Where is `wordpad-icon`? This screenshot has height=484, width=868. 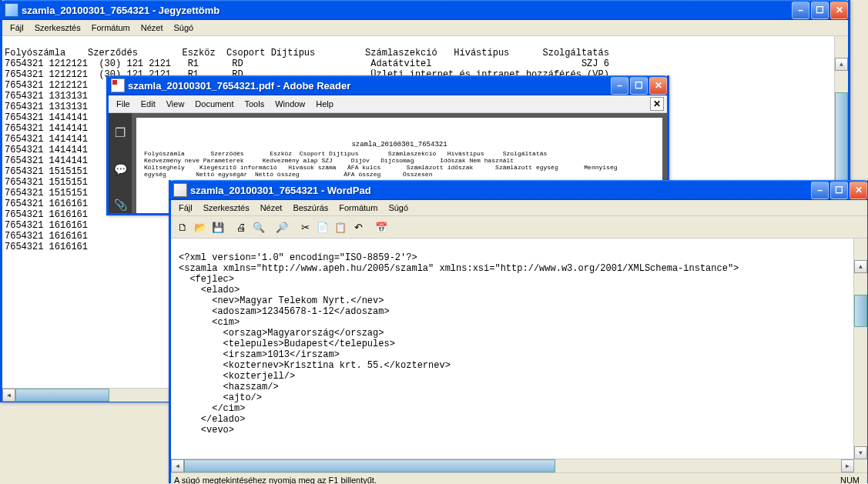
wordpad-icon is located at coordinates (180, 190).